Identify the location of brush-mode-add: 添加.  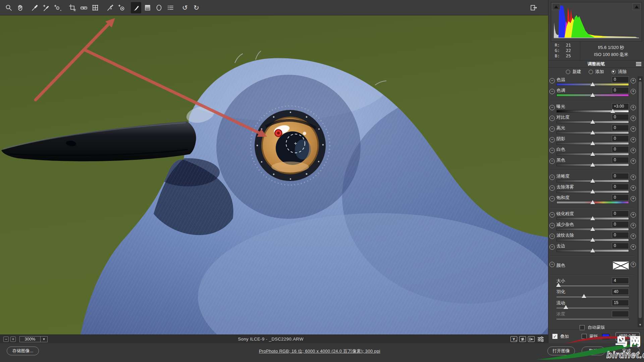
(596, 72).